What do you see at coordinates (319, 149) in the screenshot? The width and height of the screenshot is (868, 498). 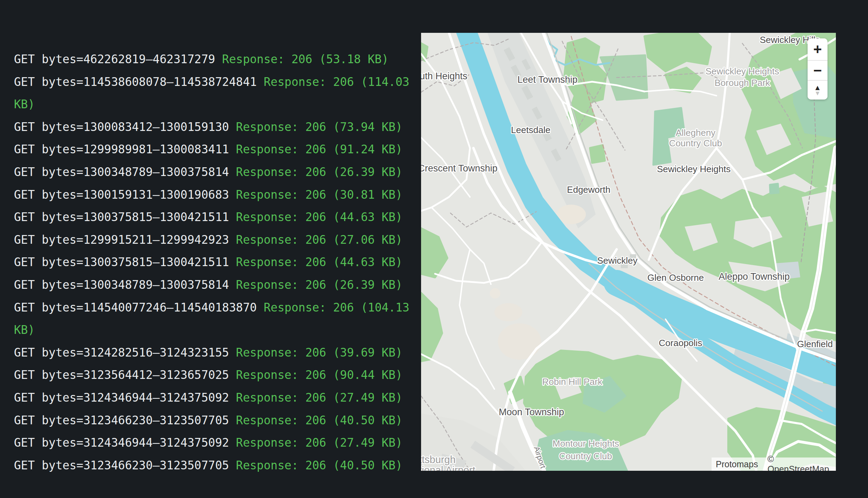 I see `log-response-text: Response: 206 (91.24 KB)` at bounding box center [319, 149].